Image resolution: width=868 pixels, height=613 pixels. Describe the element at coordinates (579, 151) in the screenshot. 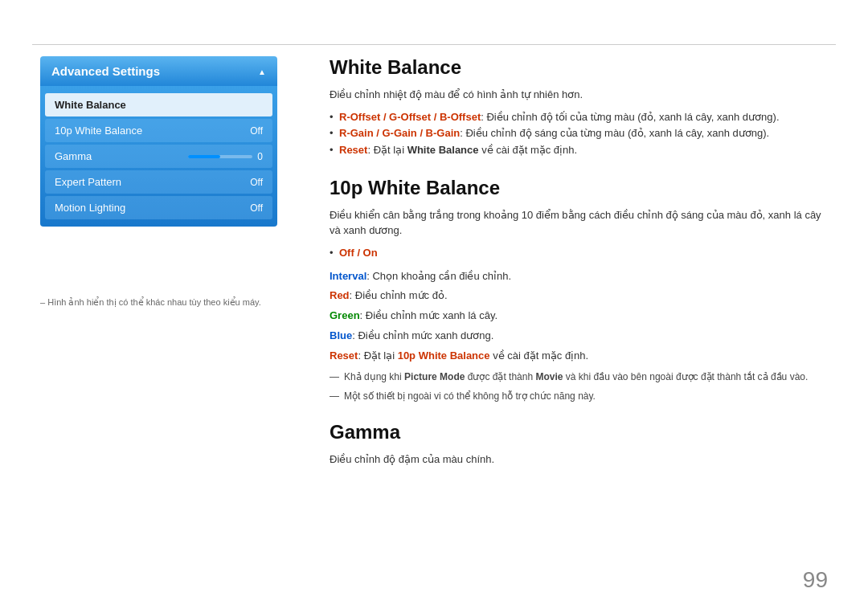

I see `bullet-reset: Reset: Đặt lại White Balance về cài đặt …` at that location.